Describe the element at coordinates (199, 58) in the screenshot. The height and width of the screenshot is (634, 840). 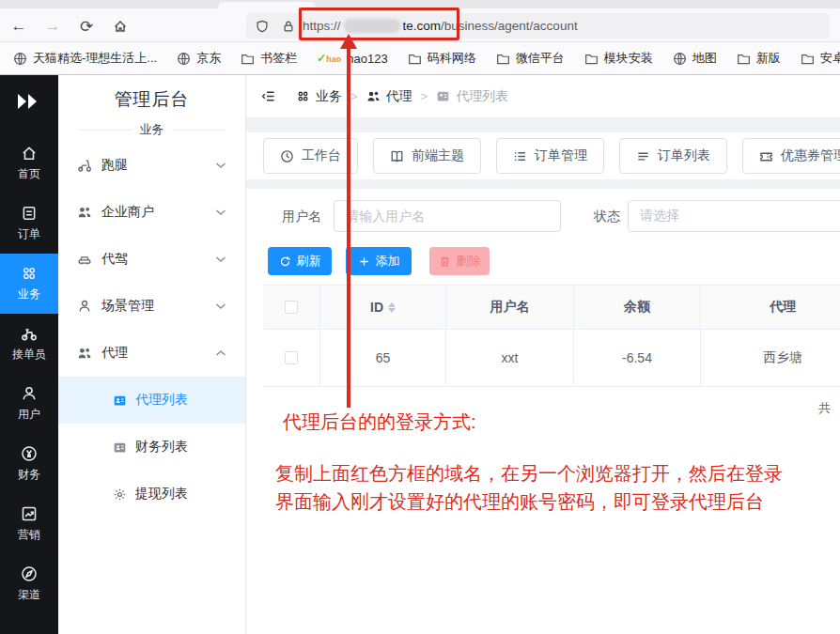
I see `bookmark-jd: 京东` at that location.